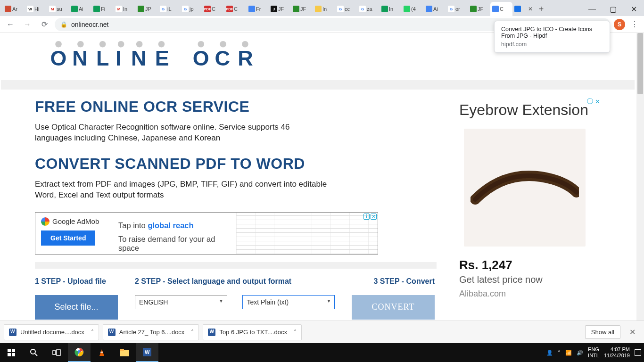  What do you see at coordinates (151, 332) in the screenshot?
I see `download-item: Article 27_ Top 6....docx˄` at bounding box center [151, 332].